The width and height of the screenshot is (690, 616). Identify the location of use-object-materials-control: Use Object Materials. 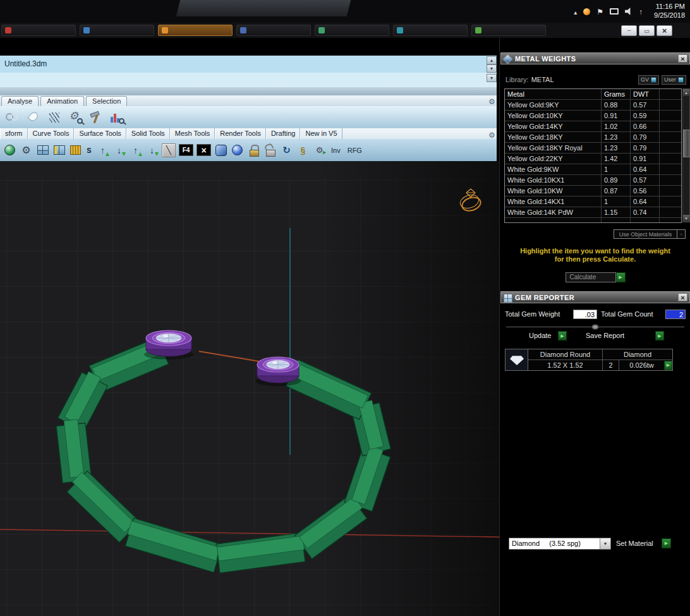
(650, 234).